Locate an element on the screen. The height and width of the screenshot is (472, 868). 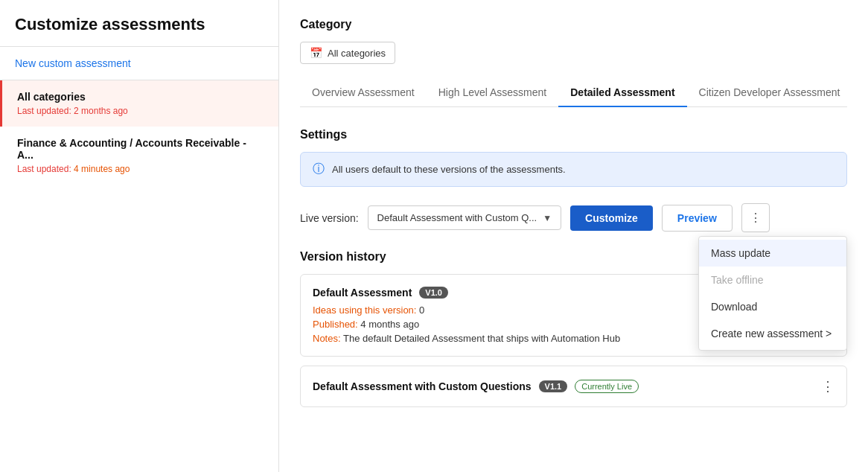
version-card-name-2: Default Assessment with Custom Questions is located at coordinates (422, 386).